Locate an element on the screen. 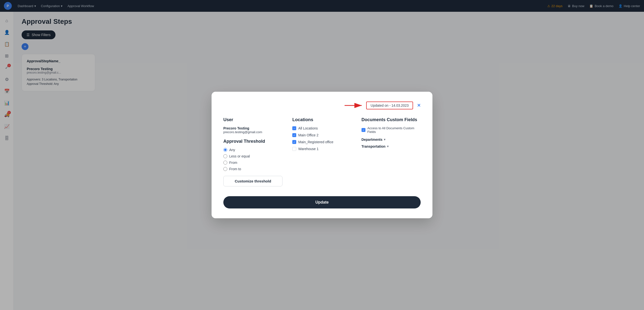  location-all: − All Locations is located at coordinates (322, 128).